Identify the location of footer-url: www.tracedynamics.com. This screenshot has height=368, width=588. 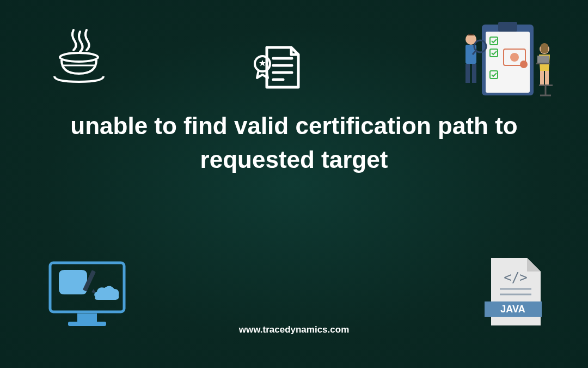
(294, 330).